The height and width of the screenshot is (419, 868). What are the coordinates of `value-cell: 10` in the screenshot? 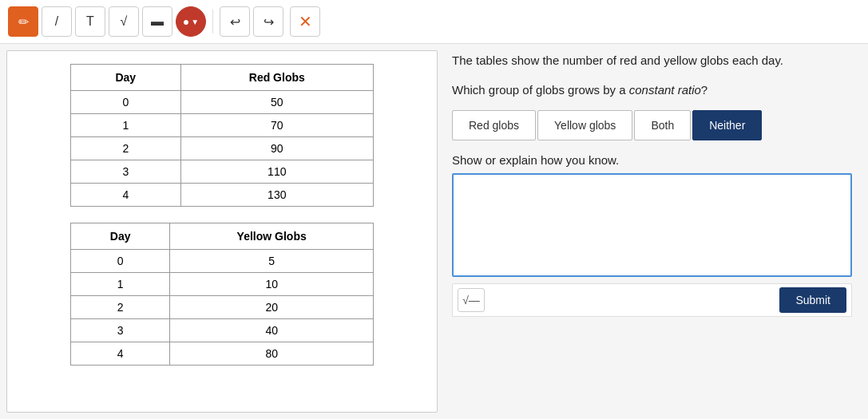 It's located at (271, 284).